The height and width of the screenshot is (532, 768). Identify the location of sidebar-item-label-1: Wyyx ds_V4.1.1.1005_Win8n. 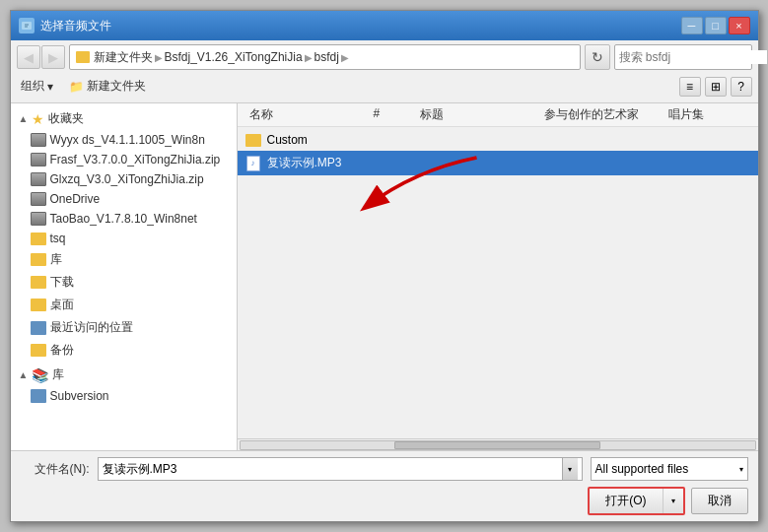
(128, 140).